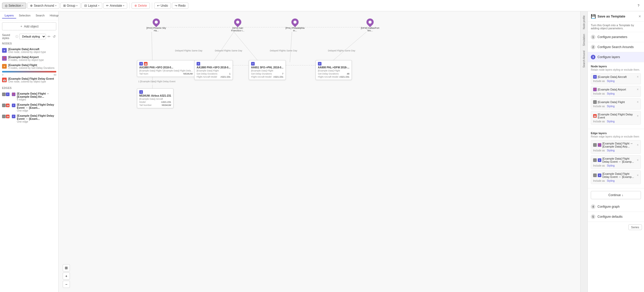 The width and height of the screenshot is (644, 292). Describe the element at coordinates (640, 16) in the screenshot. I see `close-template-button: ×` at that location.